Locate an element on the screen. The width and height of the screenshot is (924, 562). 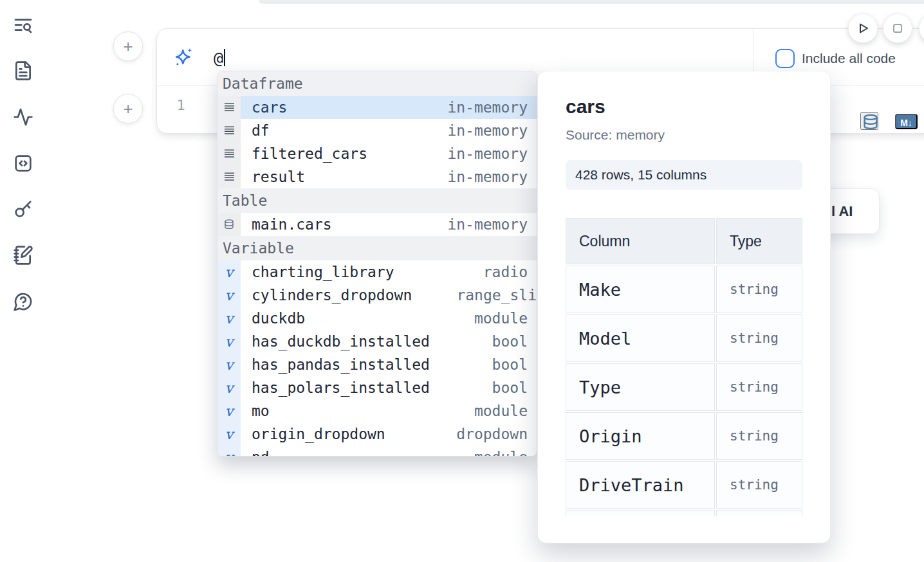
sparkles-ai-icon is located at coordinates (183, 57).